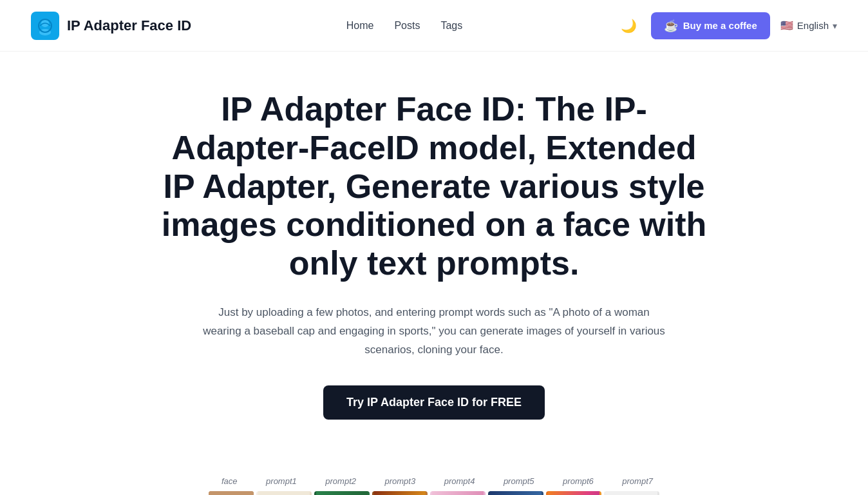  What do you see at coordinates (434, 26) in the screenshot?
I see `navbar: IP Adapter Face ID Home Posts Tags 🌙 ☕ B…` at bounding box center [434, 26].